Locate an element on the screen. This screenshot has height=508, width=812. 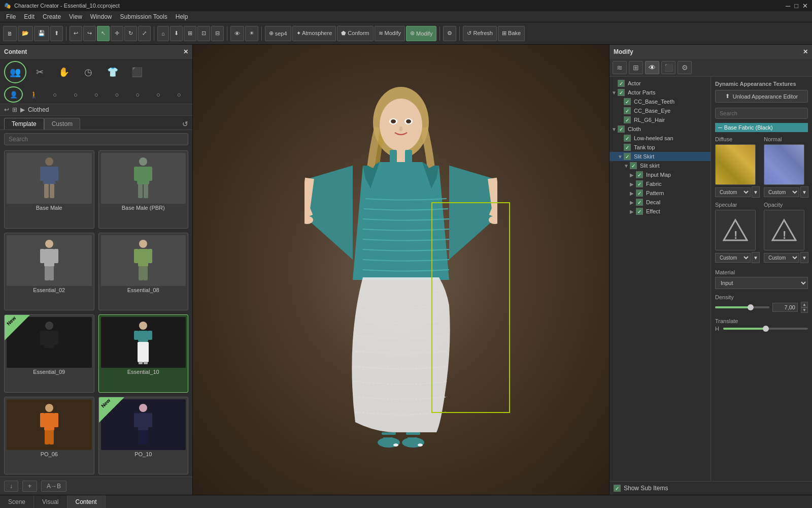
icon-c7: ○ is located at coordinates (179, 94).